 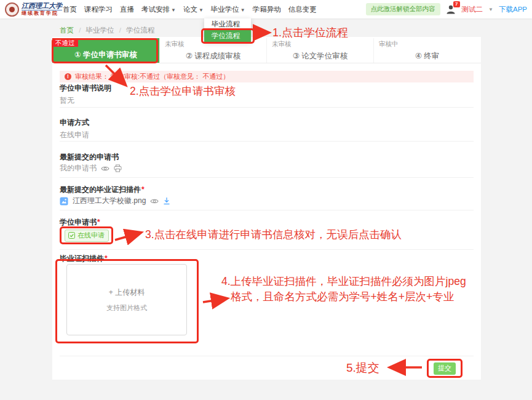 What do you see at coordinates (100, 30) in the screenshot?
I see `breadcrumb-level2: 毕业学位` at bounding box center [100, 30].